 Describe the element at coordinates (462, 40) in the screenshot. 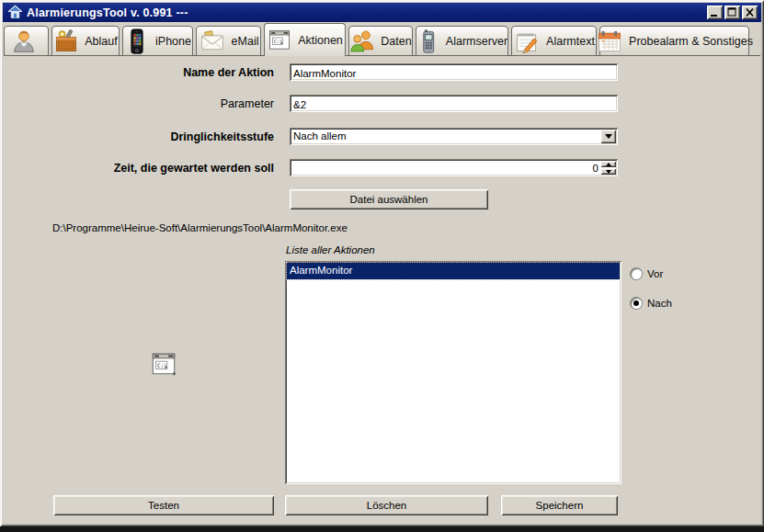

I see `tab-alarmserver: Alarmserver` at that location.